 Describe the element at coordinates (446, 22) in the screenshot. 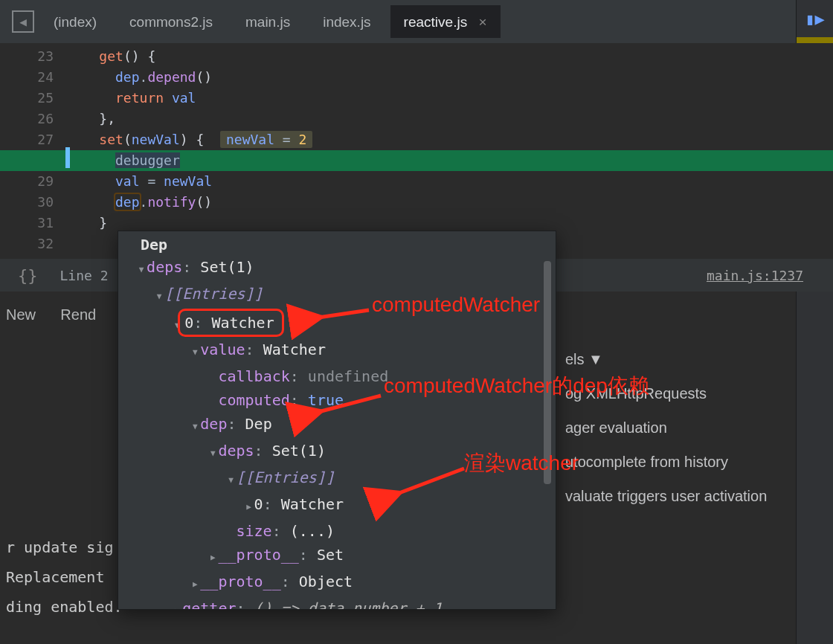

I see `tab-reactive: reactive.js ×` at that location.